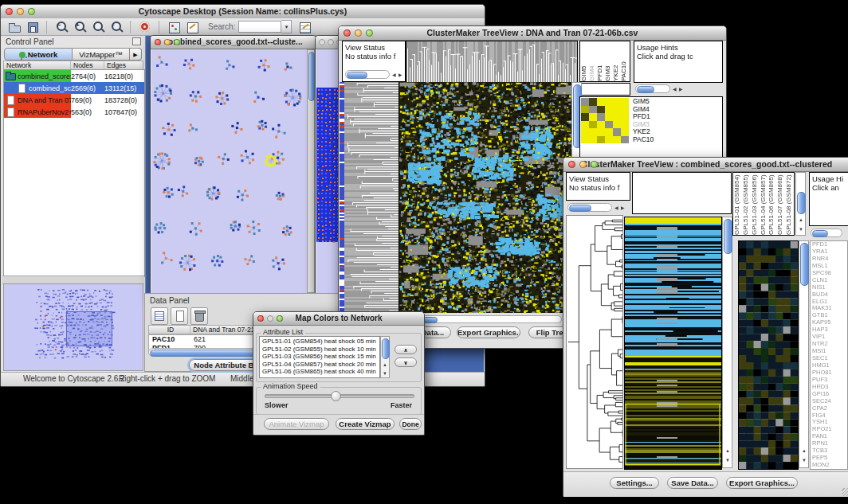 The image size is (848, 504). What do you see at coordinates (756, 204) in the screenshot?
I see `column-label: GPL51-03 (GSM856)` at bounding box center [756, 204].